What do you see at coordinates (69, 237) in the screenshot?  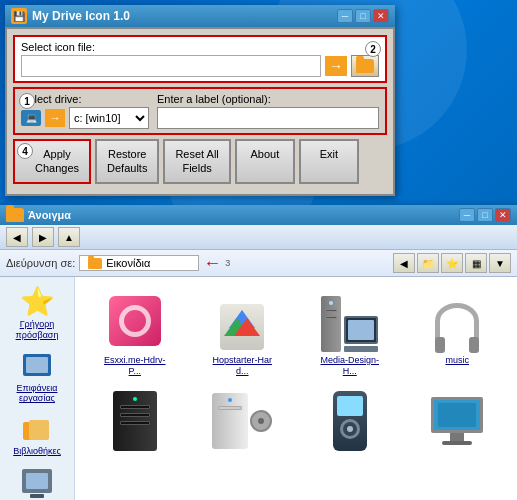 I see `up-button: ▲` at bounding box center [69, 237].